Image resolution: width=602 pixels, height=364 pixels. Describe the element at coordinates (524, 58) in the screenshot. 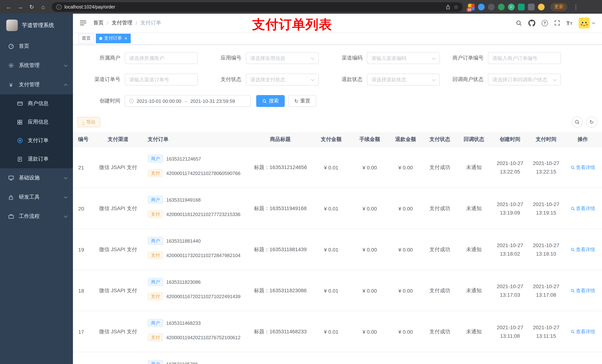

I see `merchant-order-no-input` at that location.